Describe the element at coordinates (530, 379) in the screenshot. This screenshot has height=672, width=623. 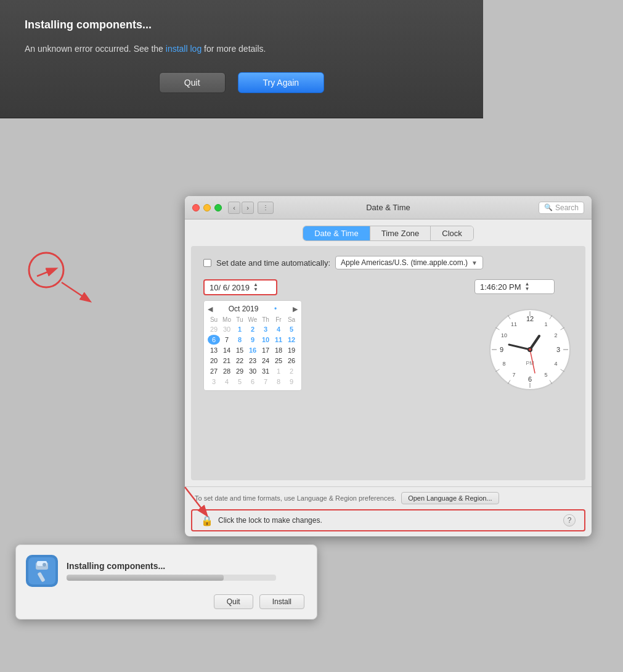
I see `svg-text: 6` at that location.